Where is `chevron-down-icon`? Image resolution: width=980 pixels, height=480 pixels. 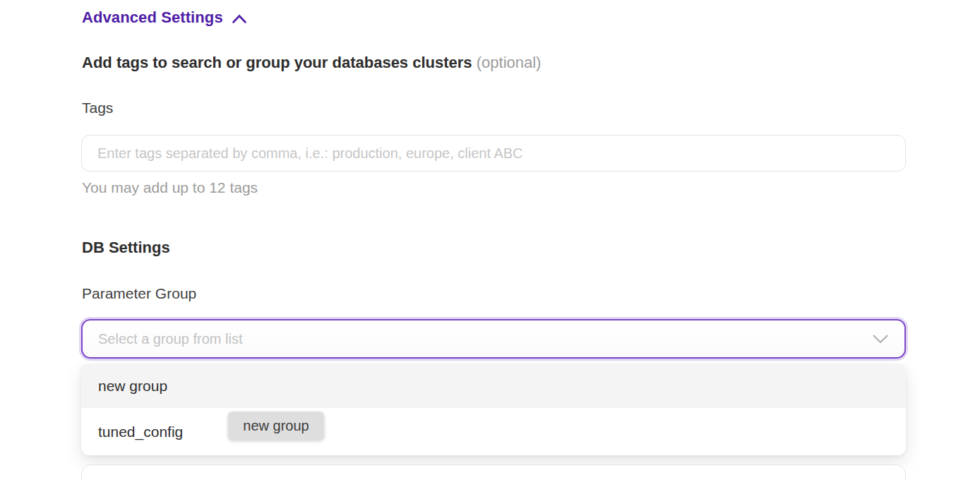 chevron-down-icon is located at coordinates (880, 339).